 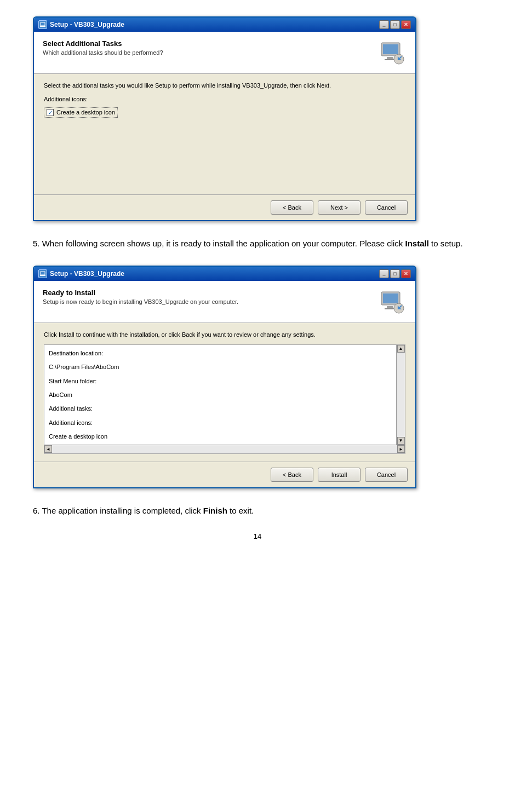 What do you see at coordinates (241, 510) in the screenshot?
I see `step6-text-after: to exit.` at bounding box center [241, 510].